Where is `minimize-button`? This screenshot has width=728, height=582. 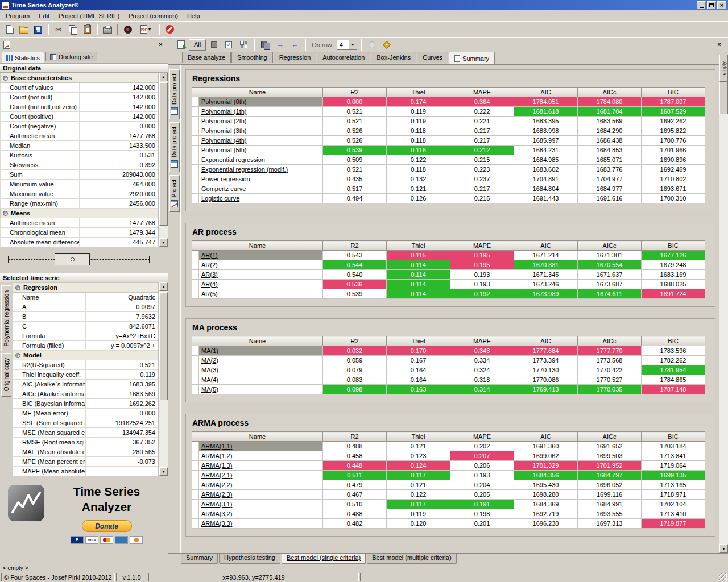 minimize-button is located at coordinates (701, 5).